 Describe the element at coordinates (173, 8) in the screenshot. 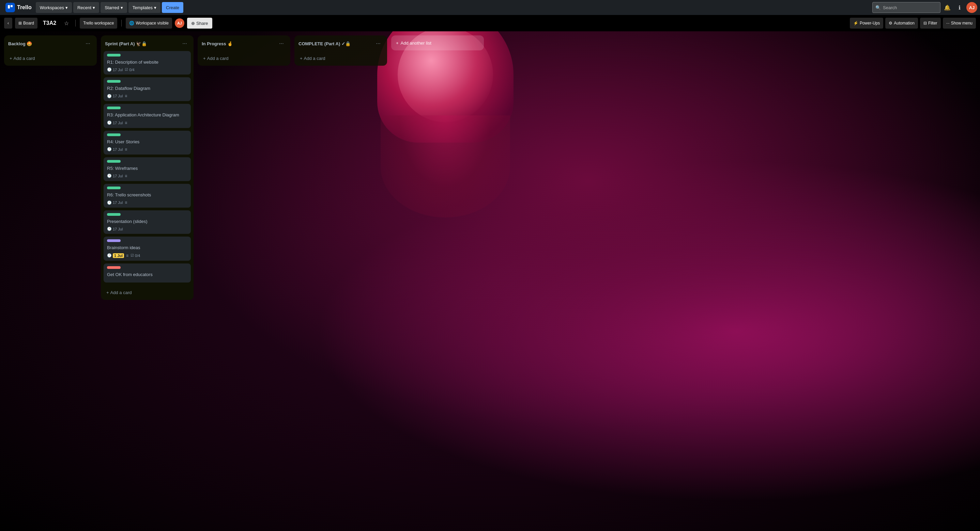

I see `create-label: Create` at that location.